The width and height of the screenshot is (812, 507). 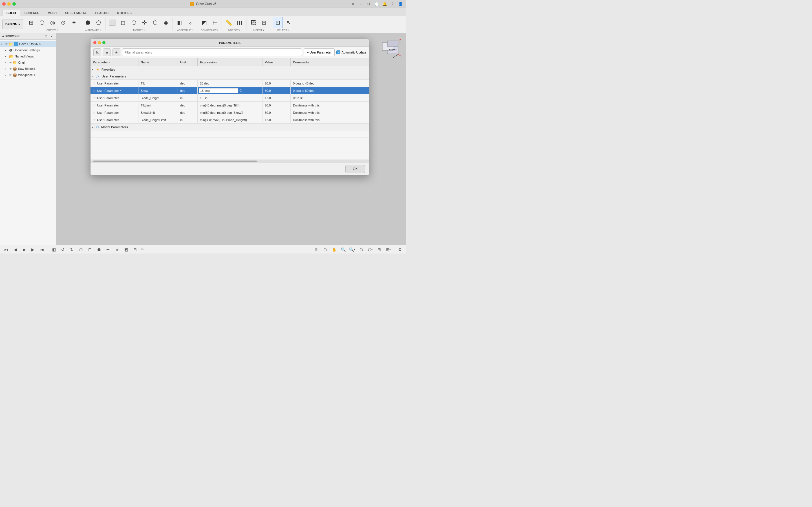 I want to click on layout-menu-btn: ⊞▾, so click(x=388, y=249).